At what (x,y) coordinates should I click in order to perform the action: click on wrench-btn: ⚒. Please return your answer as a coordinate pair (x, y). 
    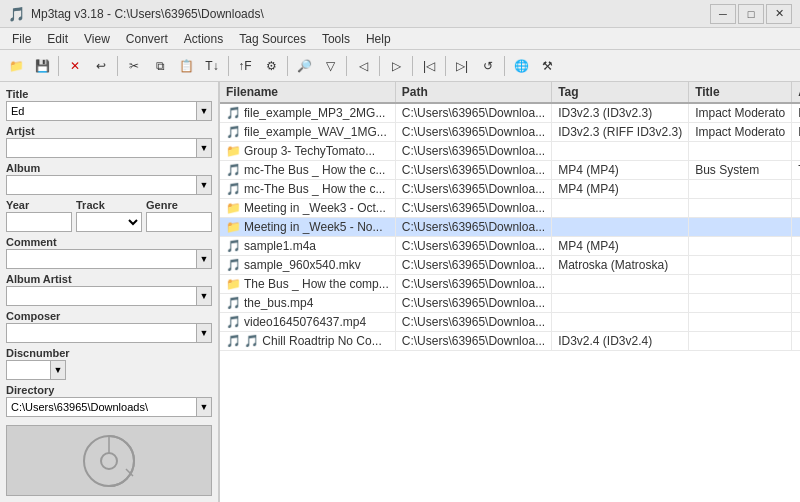
    Looking at the image, I should click on (547, 66).